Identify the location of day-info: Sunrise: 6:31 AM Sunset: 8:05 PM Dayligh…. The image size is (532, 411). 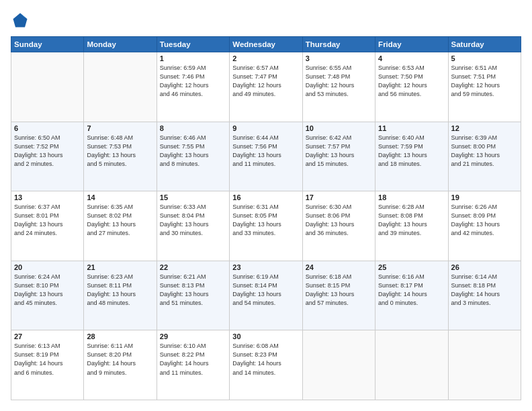
(266, 220).